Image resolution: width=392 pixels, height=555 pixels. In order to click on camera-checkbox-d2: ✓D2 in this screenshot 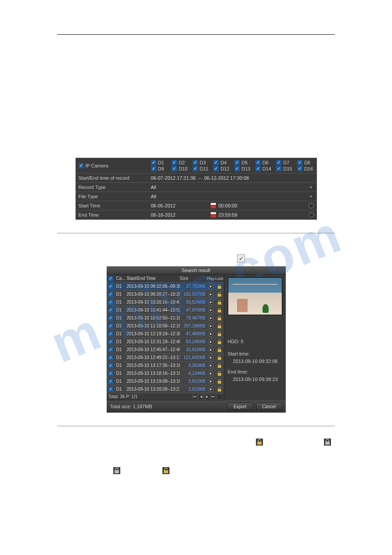, I will do `click(180, 163)`.